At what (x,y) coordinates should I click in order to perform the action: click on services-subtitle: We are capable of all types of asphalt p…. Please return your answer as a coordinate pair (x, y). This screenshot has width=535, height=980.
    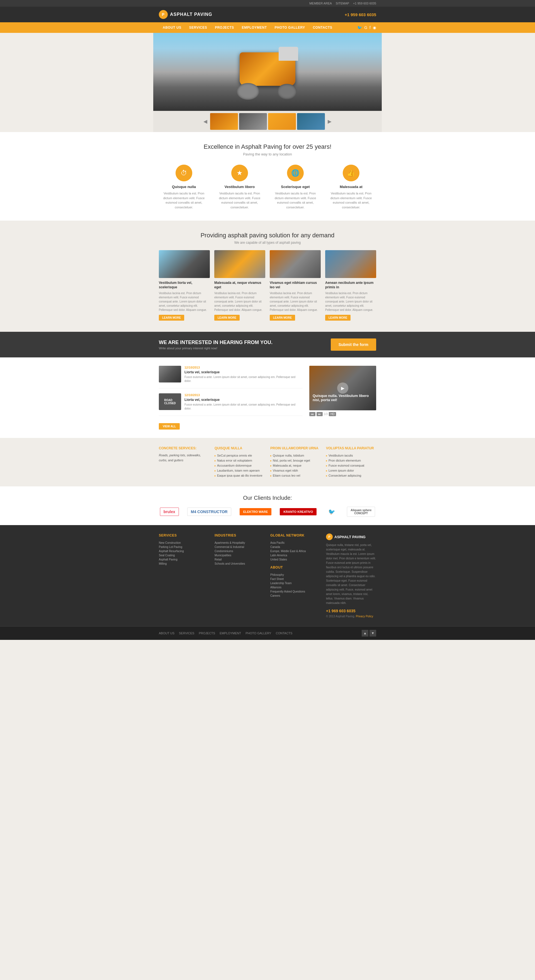
    Looking at the image, I should click on (268, 243).